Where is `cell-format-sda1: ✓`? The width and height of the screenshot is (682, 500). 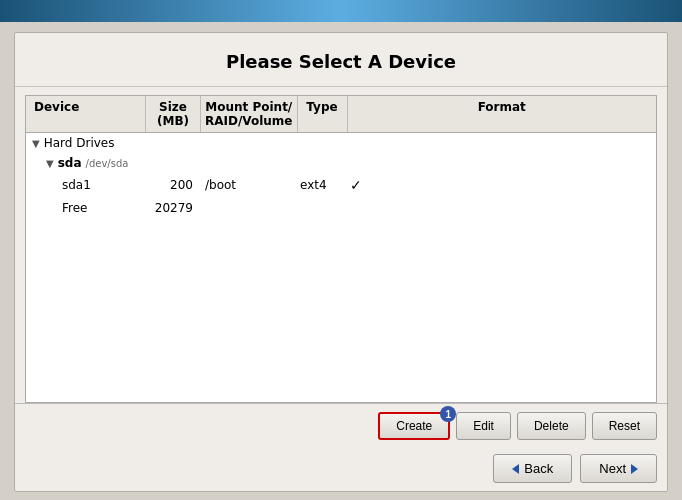 cell-format-sda1: ✓ is located at coordinates (501, 185).